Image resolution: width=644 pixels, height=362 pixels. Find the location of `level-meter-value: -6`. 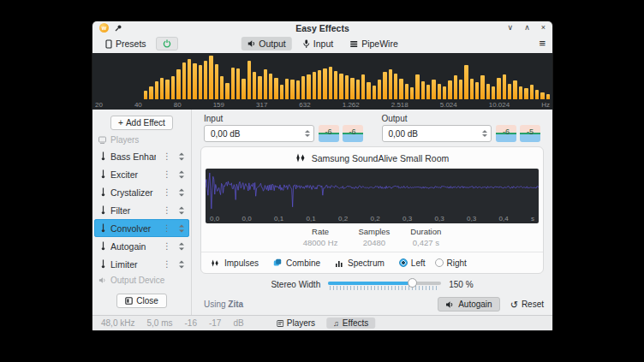

level-meter-value: -6 is located at coordinates (353, 132).